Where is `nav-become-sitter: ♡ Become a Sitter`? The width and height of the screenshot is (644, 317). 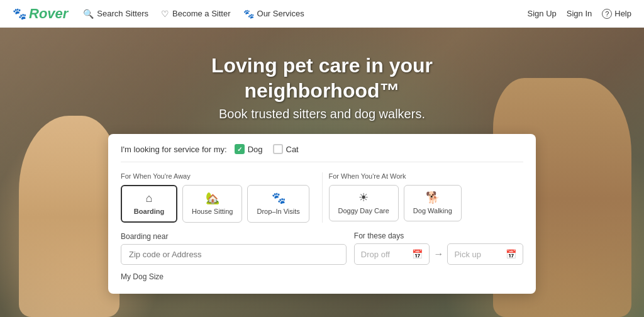
nav-become-sitter: ♡ Become a Sitter is located at coordinates (196, 14).